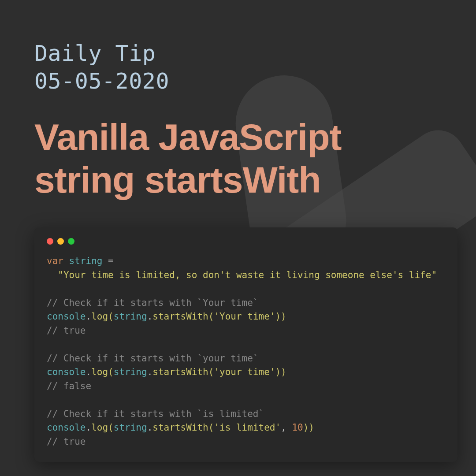 This screenshot has height=476, width=476. Describe the element at coordinates (69, 386) in the screenshot. I see `comment: // false` at that location.